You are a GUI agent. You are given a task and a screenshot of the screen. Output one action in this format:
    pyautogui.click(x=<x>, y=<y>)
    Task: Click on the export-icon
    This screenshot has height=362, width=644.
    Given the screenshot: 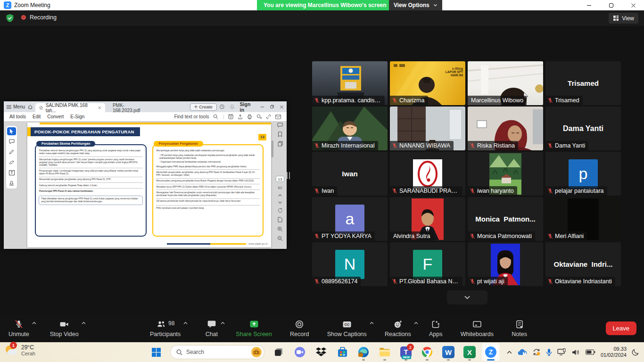 What is the action you would take?
    pyautogui.click(x=240, y=117)
    